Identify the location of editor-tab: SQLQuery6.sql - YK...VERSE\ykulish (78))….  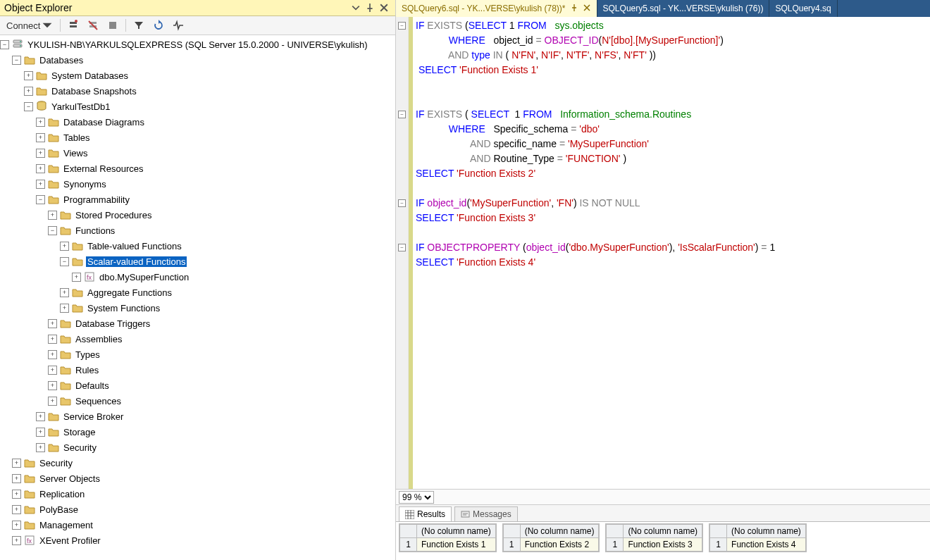
(497, 8).